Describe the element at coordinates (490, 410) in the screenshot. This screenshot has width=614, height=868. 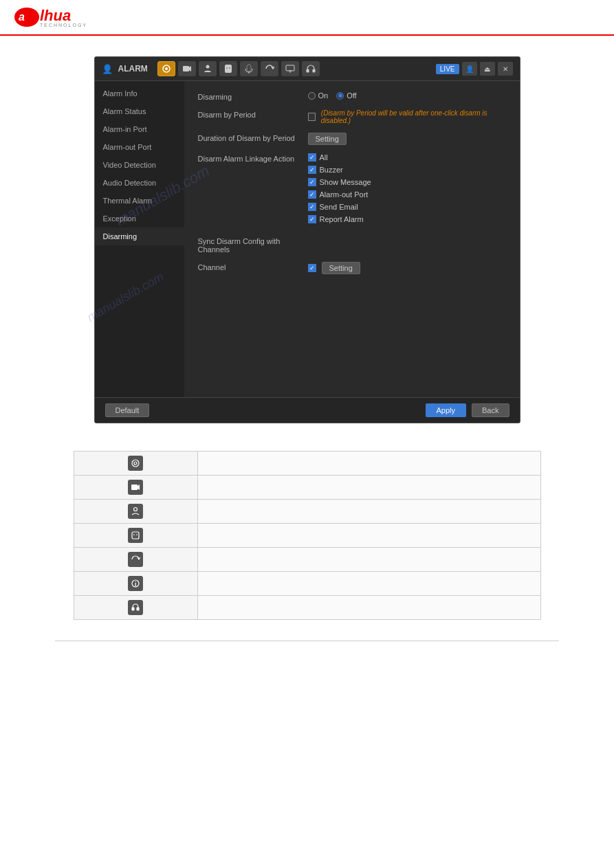
I see `back-button: Back` at that location.